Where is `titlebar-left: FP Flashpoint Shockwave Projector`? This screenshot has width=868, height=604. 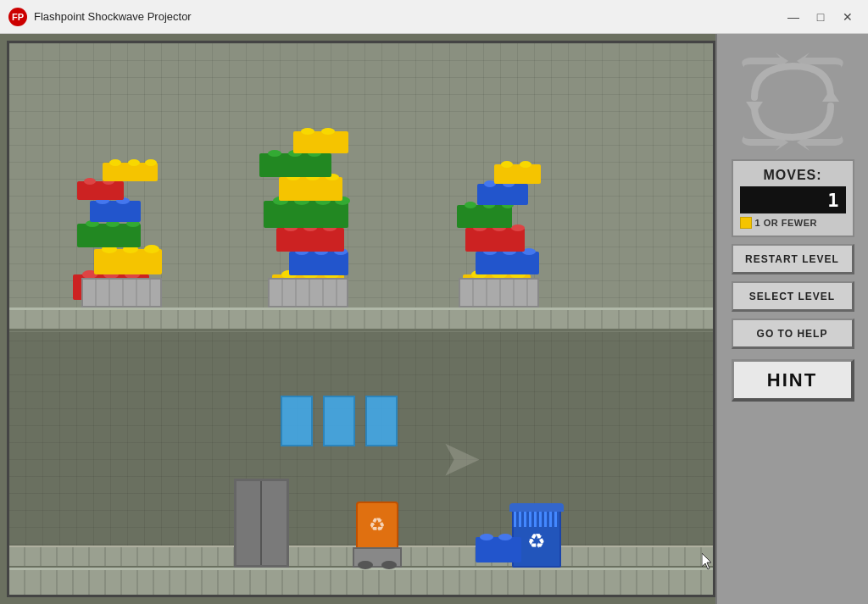 titlebar-left: FP Flashpoint Shockwave Projector is located at coordinates (100, 17).